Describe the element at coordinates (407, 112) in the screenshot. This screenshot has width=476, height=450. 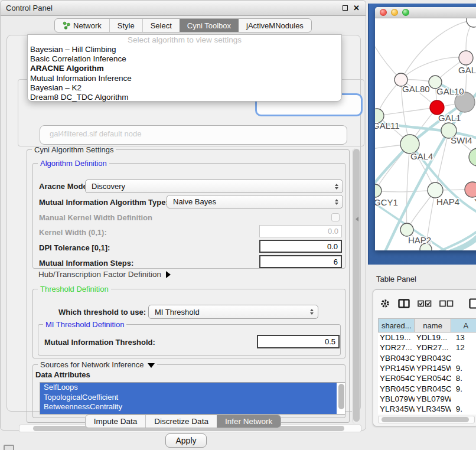
I see `network-edge` at that location.